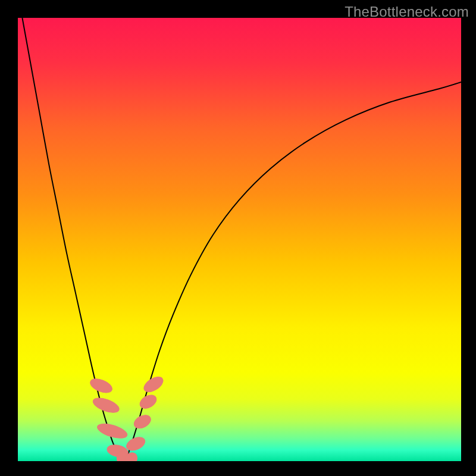  I want to click on emphasis-markers, so click(127, 418).